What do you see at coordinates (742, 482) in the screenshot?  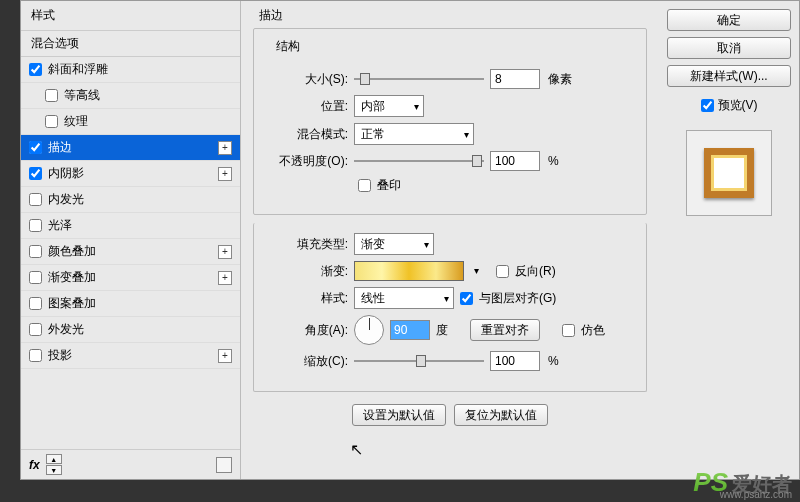 I see `watermark: PS 爱好者 www.psahz.com` at bounding box center [742, 482].